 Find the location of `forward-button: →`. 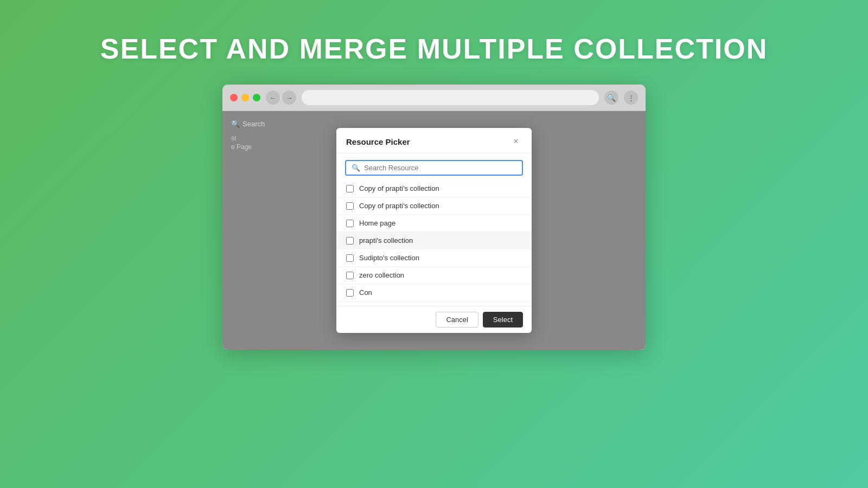

forward-button: → is located at coordinates (289, 98).